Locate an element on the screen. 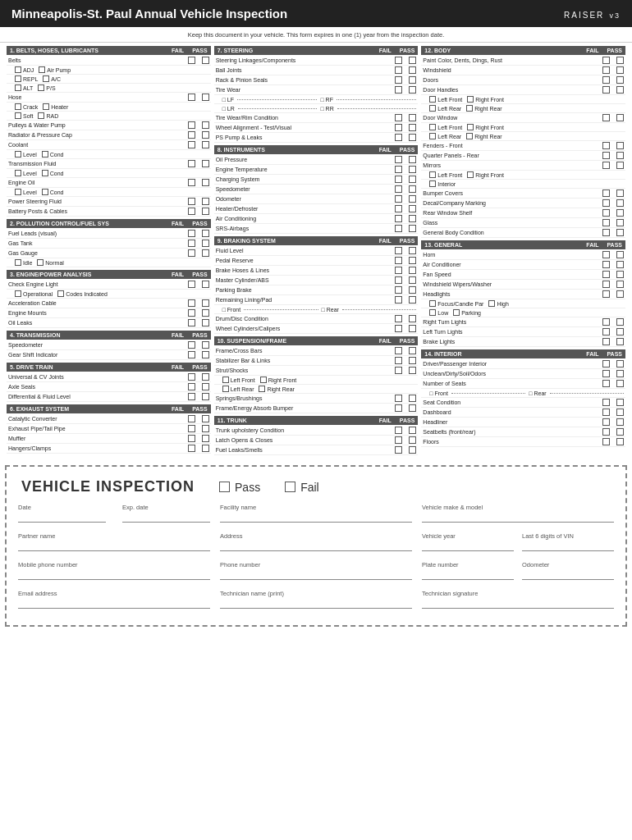  oil-level-checkbox is located at coordinates (18, 192).